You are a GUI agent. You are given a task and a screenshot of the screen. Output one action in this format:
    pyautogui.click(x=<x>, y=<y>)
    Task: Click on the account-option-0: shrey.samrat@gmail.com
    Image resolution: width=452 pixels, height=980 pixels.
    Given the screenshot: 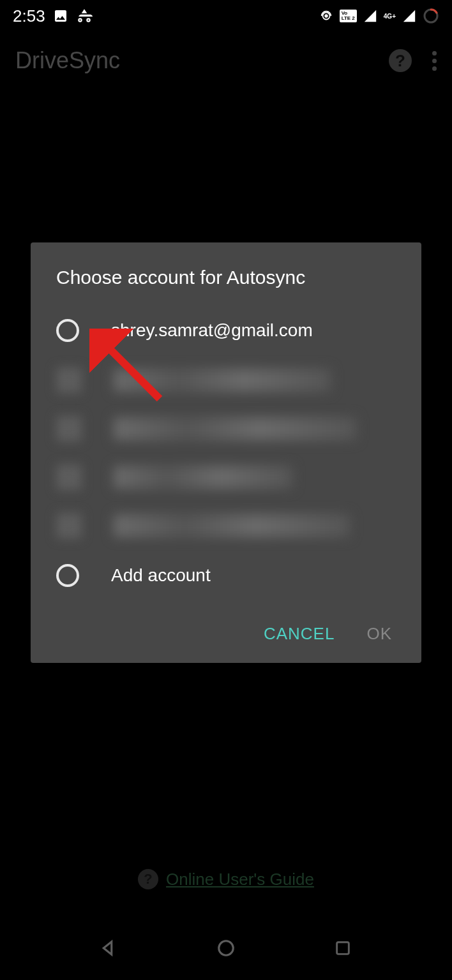 What is the action you would take?
    pyautogui.click(x=226, y=330)
    